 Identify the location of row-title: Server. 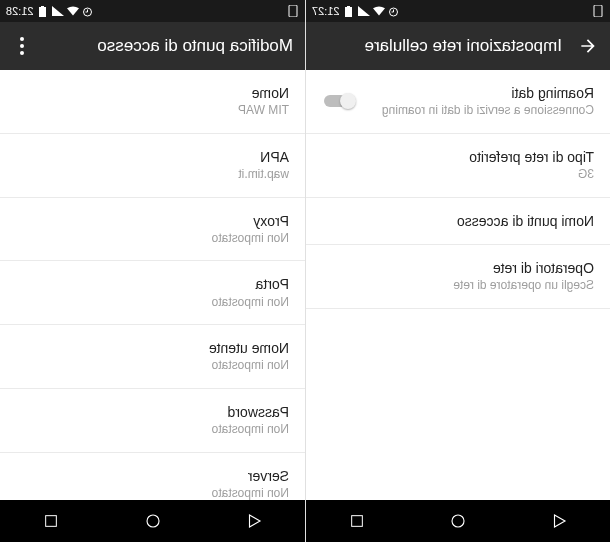
(152, 476).